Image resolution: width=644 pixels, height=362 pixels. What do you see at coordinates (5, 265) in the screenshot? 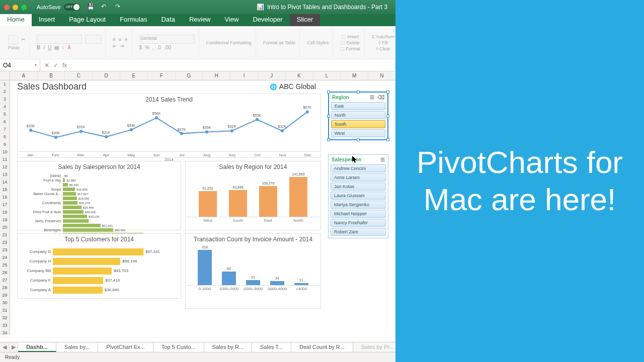
I see `row-header-25: 25` at bounding box center [5, 265].